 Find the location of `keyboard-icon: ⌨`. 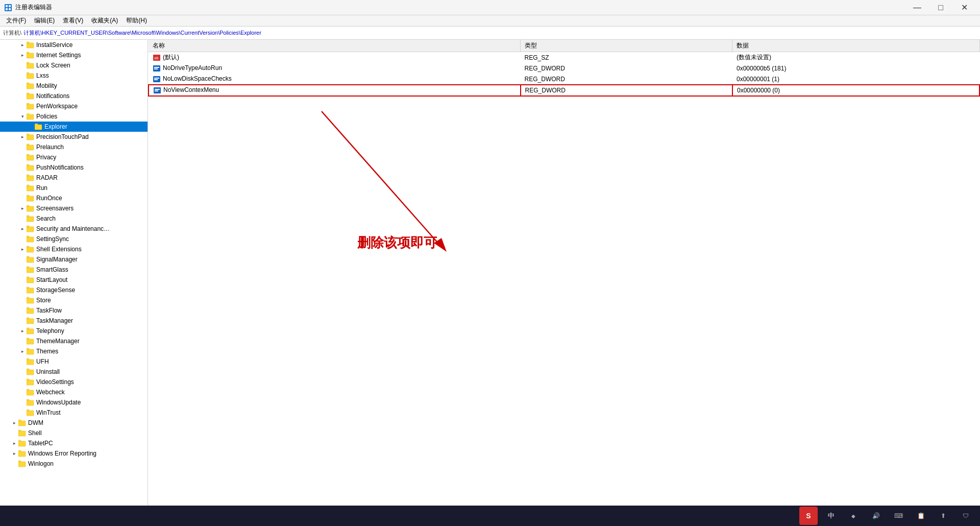

keyboard-icon: ⌨ is located at coordinates (898, 516).